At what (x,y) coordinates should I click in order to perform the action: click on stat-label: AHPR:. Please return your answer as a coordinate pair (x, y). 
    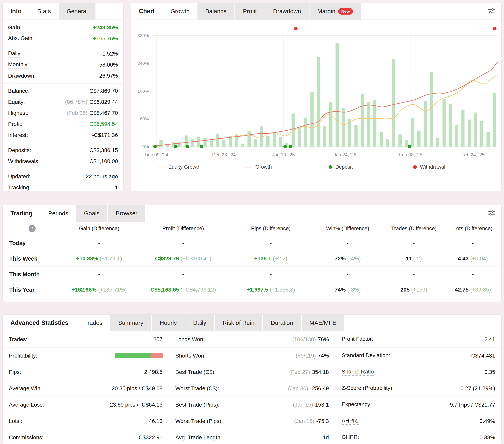
    Looking at the image, I should click on (350, 421).